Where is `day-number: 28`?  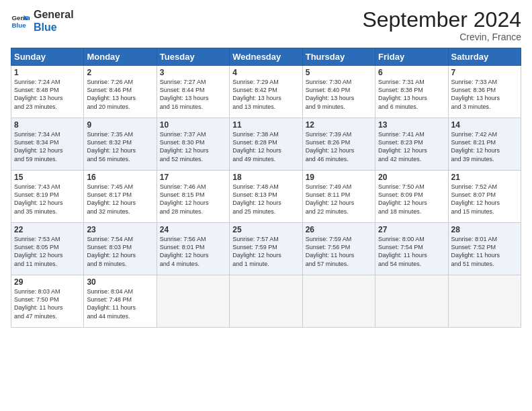 day-number: 28 is located at coordinates (485, 230).